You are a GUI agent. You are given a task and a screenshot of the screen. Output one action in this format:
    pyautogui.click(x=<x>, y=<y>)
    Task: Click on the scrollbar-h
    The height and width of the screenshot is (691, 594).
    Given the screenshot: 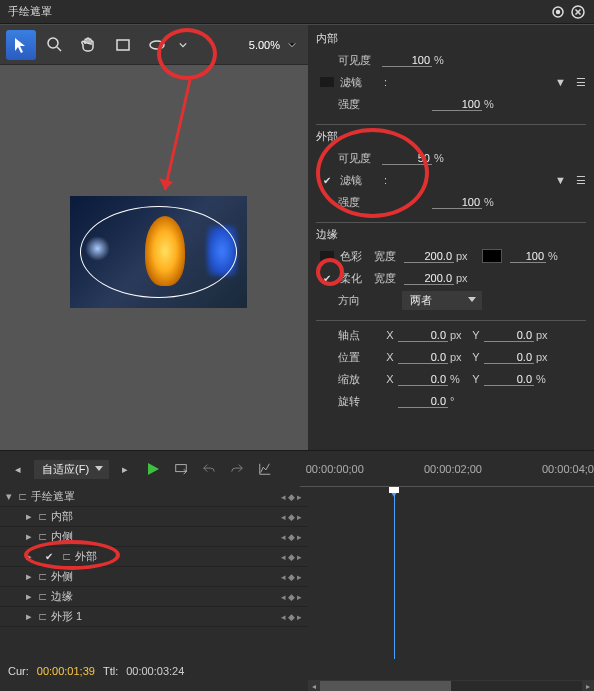 What is the action you would take?
    pyautogui.click(x=451, y=686)
    